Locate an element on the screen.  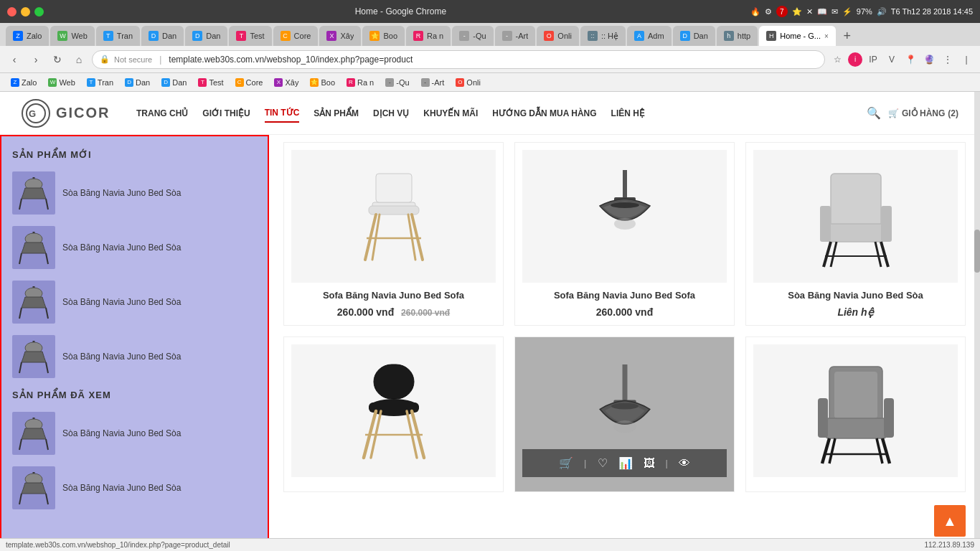
sidebar-product-4: Sòa Băng Navia Juno Bed Sòa is located at coordinates (135, 357).